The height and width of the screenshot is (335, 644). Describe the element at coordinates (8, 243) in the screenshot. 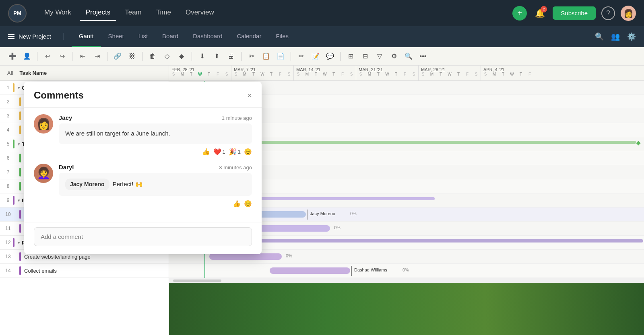

I see `row-number: 12` at that location.